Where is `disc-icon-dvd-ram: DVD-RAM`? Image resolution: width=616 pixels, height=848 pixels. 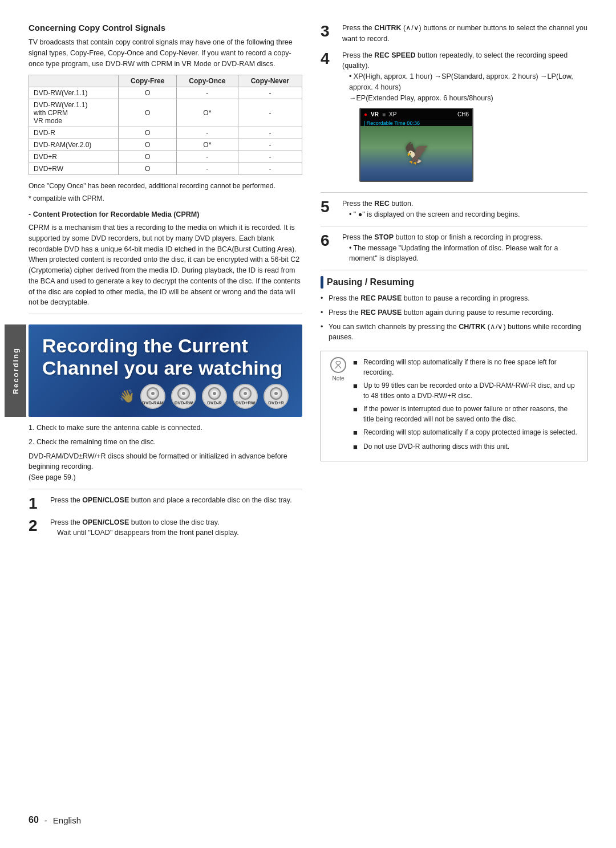 disc-icon-dvd-ram: DVD-RAM is located at coordinates (153, 396).